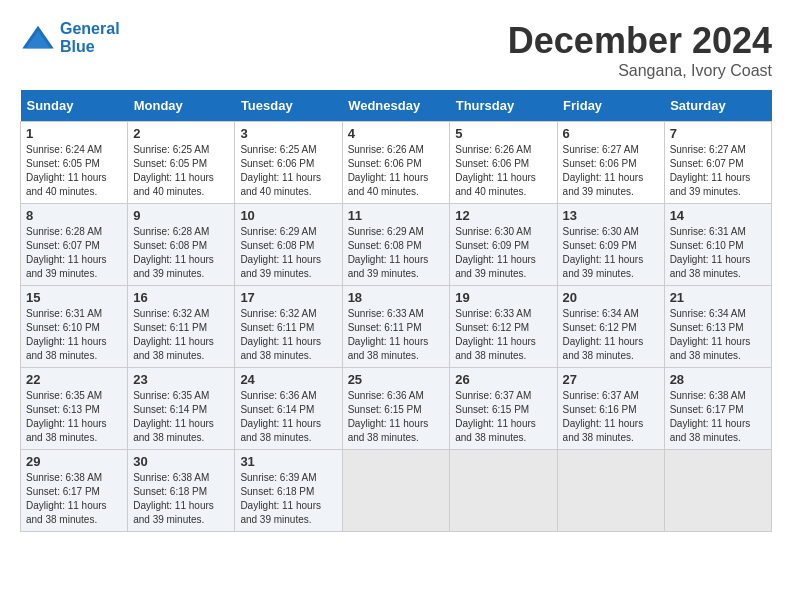 This screenshot has width=792, height=612. Describe the element at coordinates (182, 106) in the screenshot. I see `header-monday: Monday` at that location.